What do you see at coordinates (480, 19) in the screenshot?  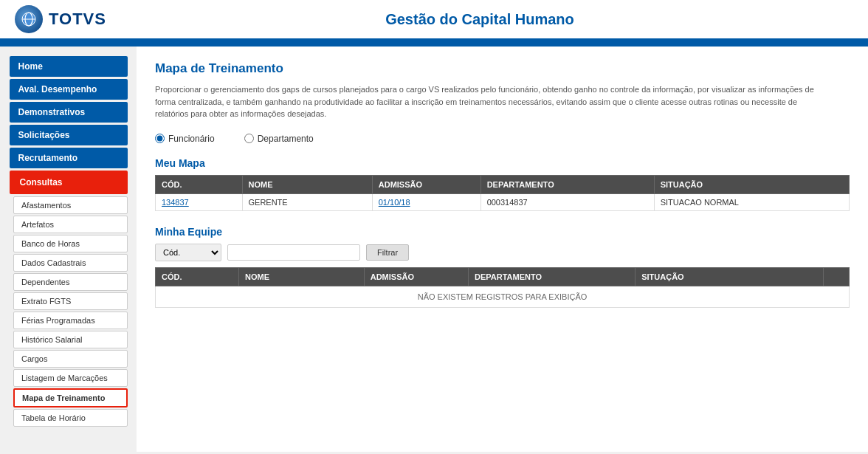 I see `app-title: Gestão do Capital Humano` at bounding box center [480, 19].